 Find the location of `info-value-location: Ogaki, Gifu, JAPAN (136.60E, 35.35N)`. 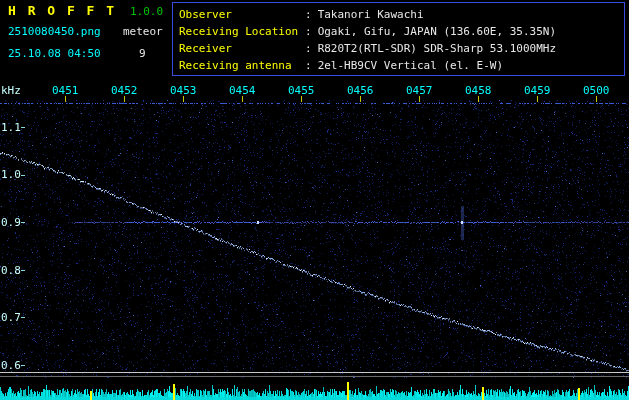

info-value-location: Ogaki, Gifu, JAPAN (136.60E, 35.35N) is located at coordinates (437, 32).